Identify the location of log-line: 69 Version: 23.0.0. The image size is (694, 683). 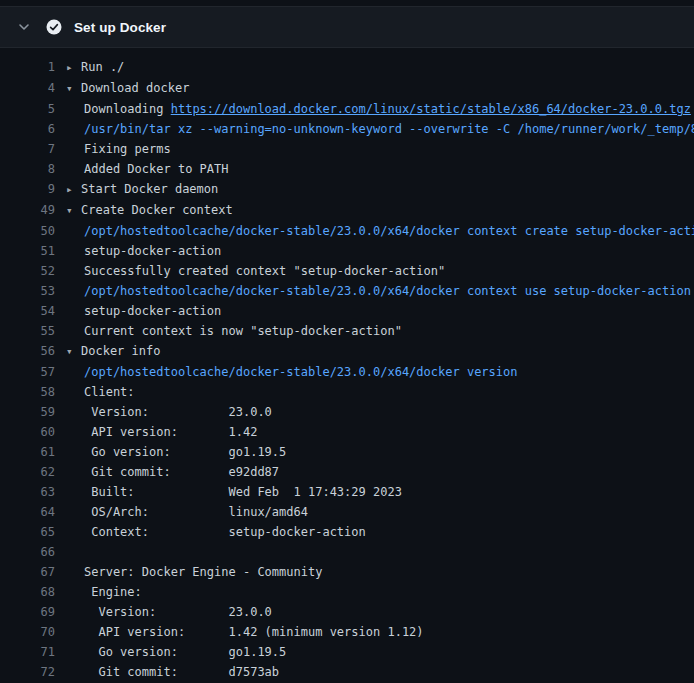
(347, 612).